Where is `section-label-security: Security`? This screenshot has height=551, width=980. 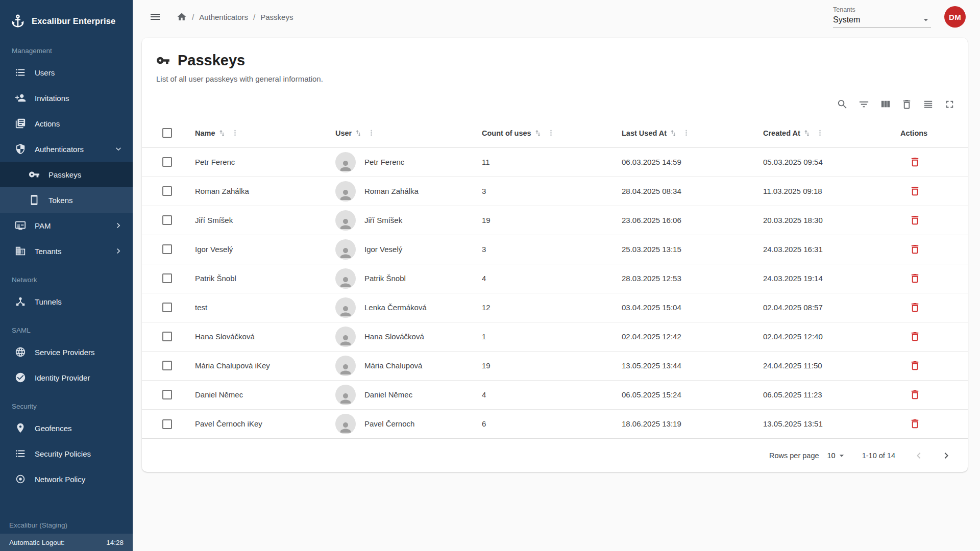 section-label-security: Security is located at coordinates (66, 403).